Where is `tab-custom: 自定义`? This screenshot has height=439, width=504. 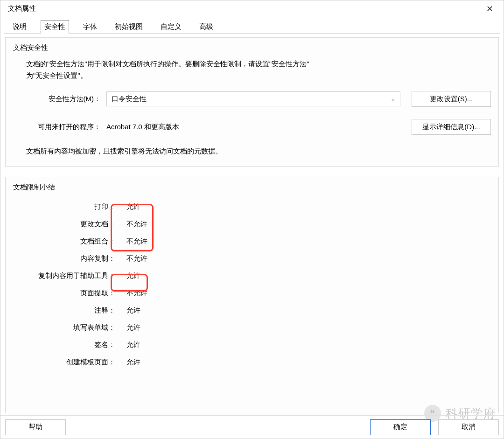
tab-custom: 自定义 is located at coordinates (171, 27).